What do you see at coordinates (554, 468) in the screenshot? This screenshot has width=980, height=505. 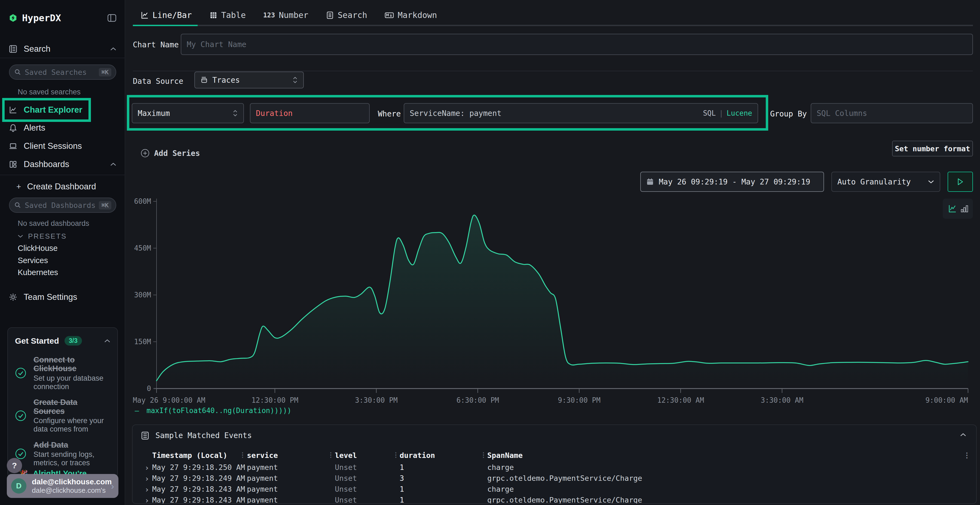 I see `table-row: › May 27 9:29:18.250 AM payment Unset 1 …` at bounding box center [554, 468].